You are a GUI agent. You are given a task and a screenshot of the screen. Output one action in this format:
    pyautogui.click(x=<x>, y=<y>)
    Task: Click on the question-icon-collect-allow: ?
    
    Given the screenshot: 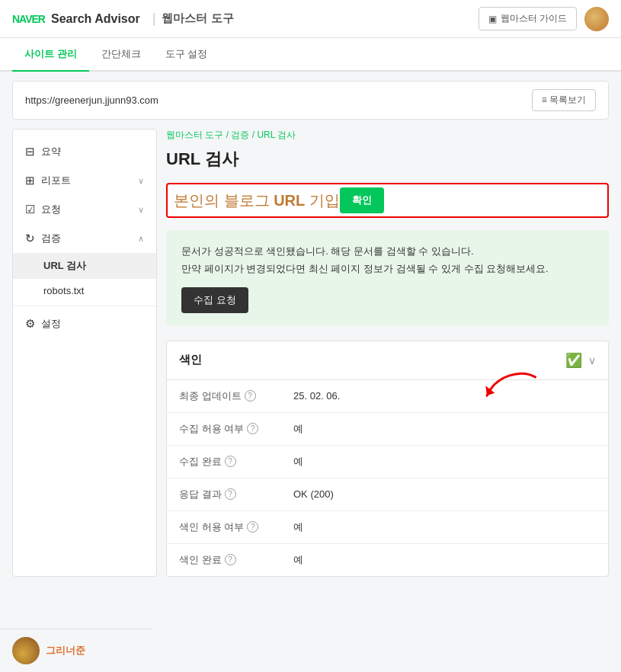 What is the action you would take?
    pyautogui.click(x=253, y=428)
    